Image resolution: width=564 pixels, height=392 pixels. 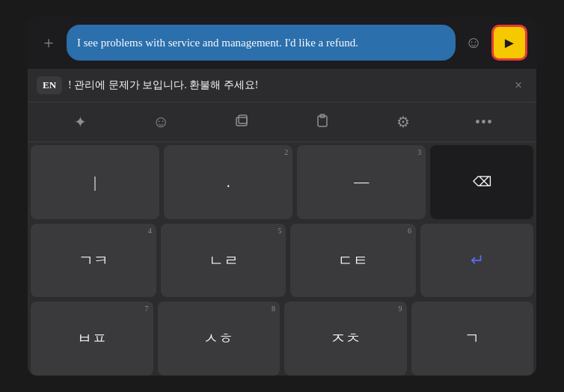 I want to click on key-gk: 4 ㄱㅋ, so click(x=94, y=260).